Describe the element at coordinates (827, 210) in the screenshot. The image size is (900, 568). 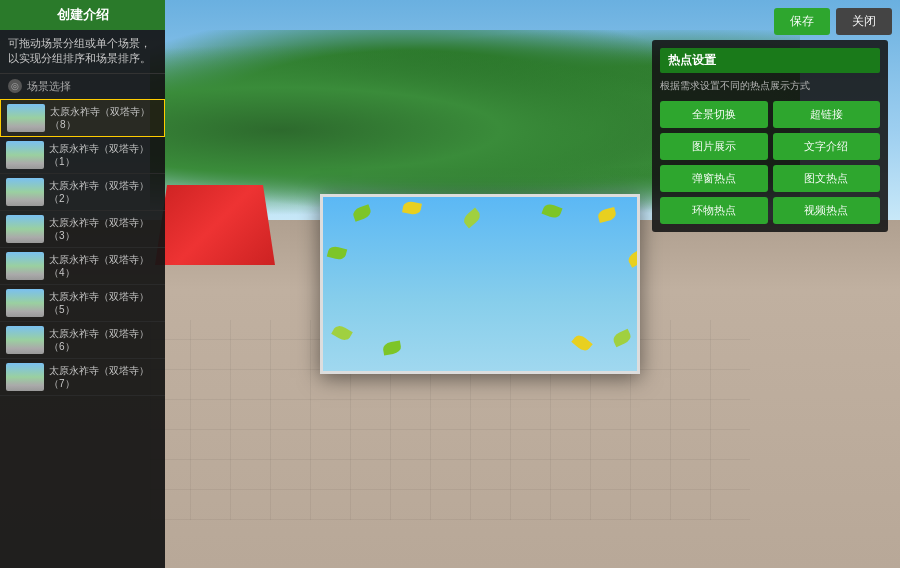
I see `btn-video-hotspot: 视频热点` at that location.